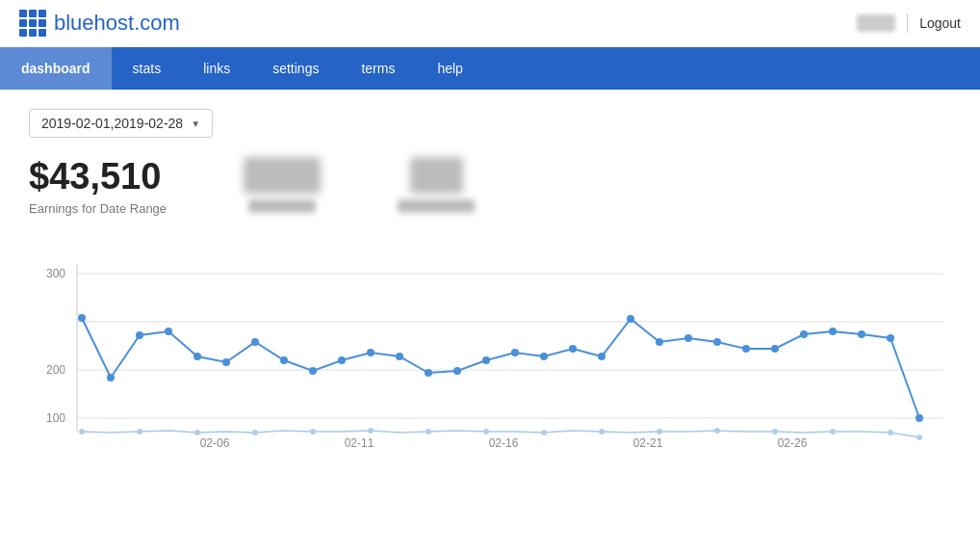 The image size is (980, 552). What do you see at coordinates (876, 23) in the screenshot?
I see `user-avatar` at bounding box center [876, 23].